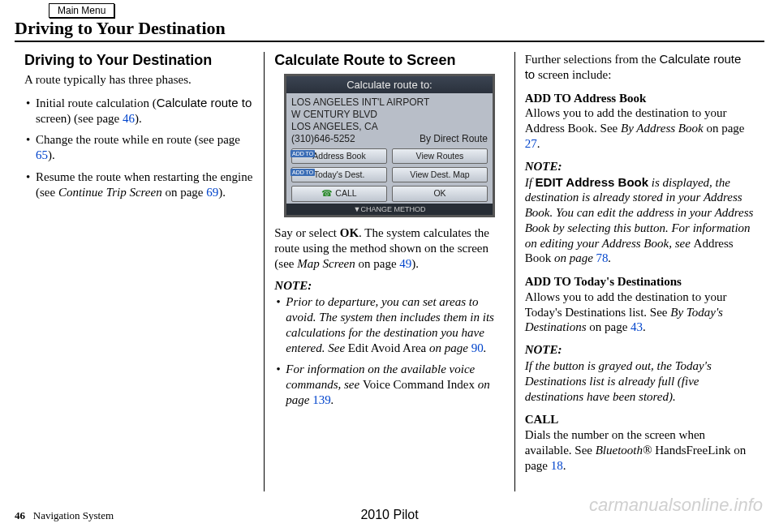  What do you see at coordinates (639, 282) in the screenshot?
I see `subheading: ADD TO Today's Destinations` at bounding box center [639, 282].